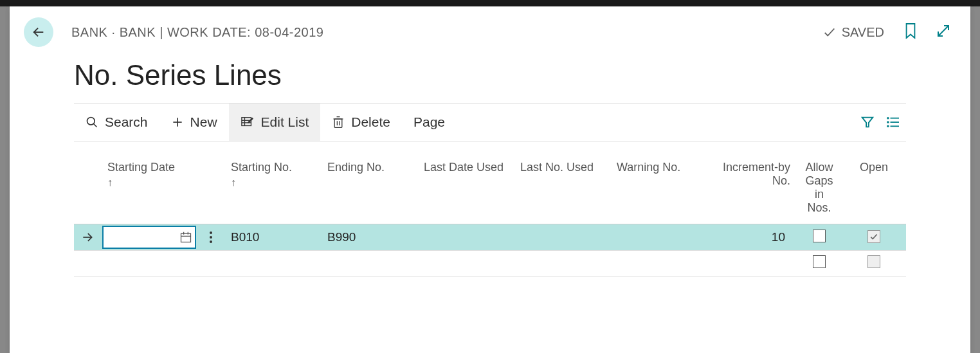 The image size is (980, 353). What do you see at coordinates (338, 122) in the screenshot?
I see `trash-icon` at bounding box center [338, 122].